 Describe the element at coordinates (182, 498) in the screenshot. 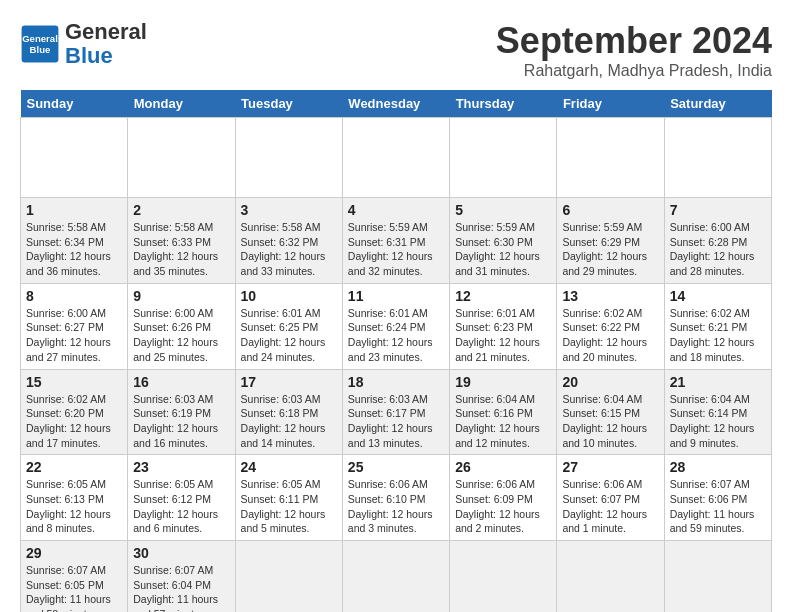

I see `calendar-cell: 23Sunrise: 6:05 AMSunset: 6:12 PMDayligh…` at that location.